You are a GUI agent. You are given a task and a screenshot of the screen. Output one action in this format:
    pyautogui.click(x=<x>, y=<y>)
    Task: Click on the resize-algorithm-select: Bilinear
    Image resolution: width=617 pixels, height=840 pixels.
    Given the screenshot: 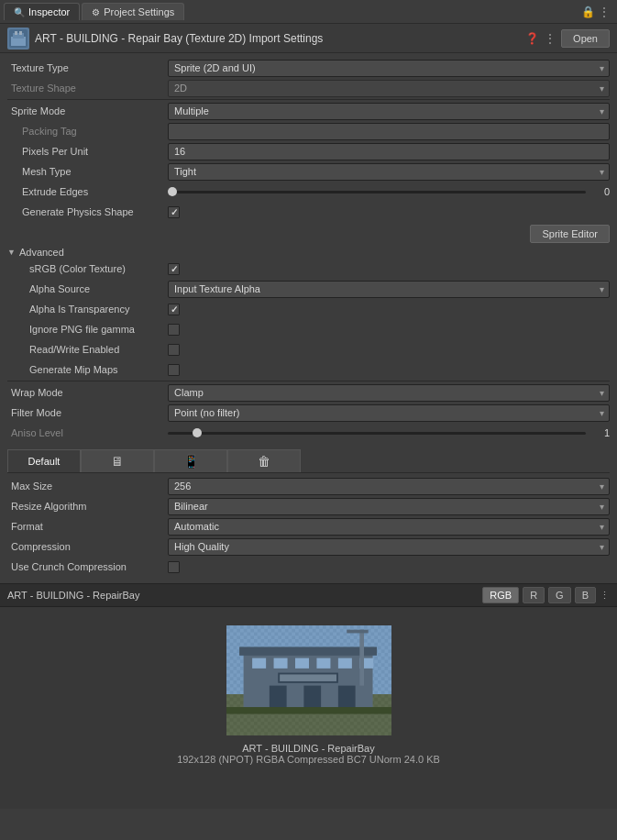 What is the action you would take?
    pyautogui.click(x=389, y=506)
    